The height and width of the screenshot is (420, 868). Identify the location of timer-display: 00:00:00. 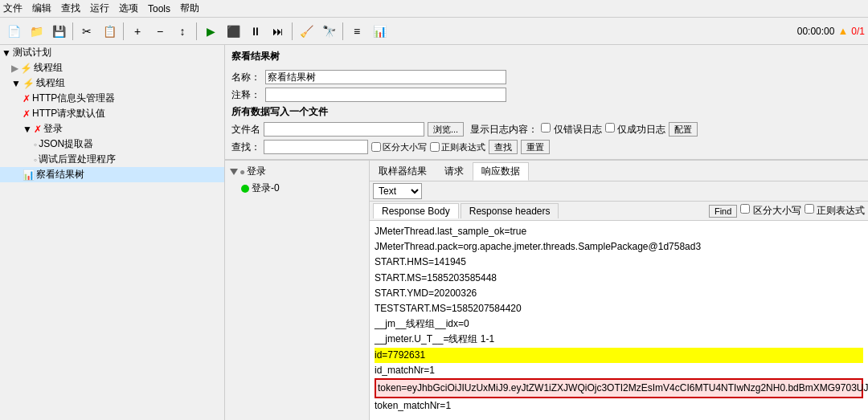
(817, 31).